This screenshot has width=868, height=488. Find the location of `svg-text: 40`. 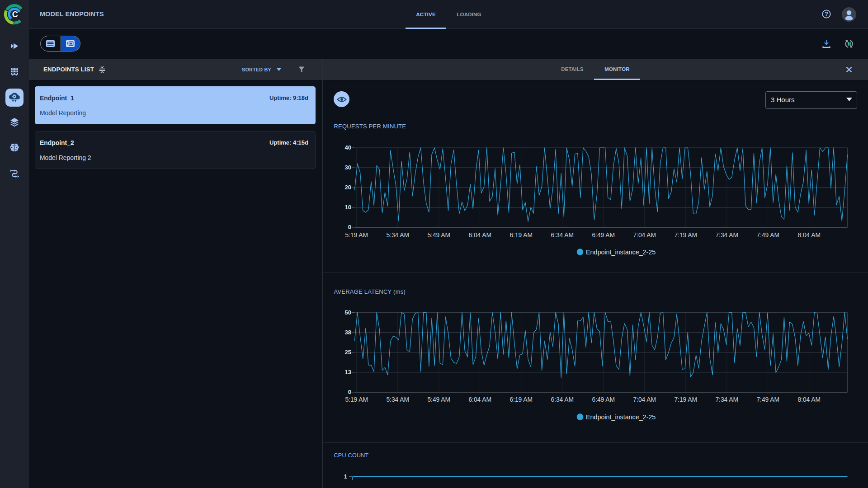

svg-text: 40 is located at coordinates (348, 147).